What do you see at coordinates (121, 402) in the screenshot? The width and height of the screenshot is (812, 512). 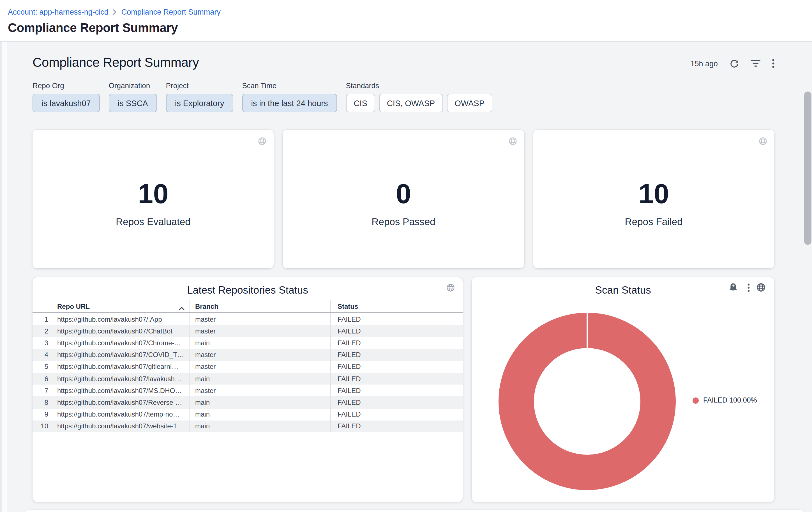 I see `repo-url-cell: https://github.com/lavakush07/Reverse-…` at bounding box center [121, 402].